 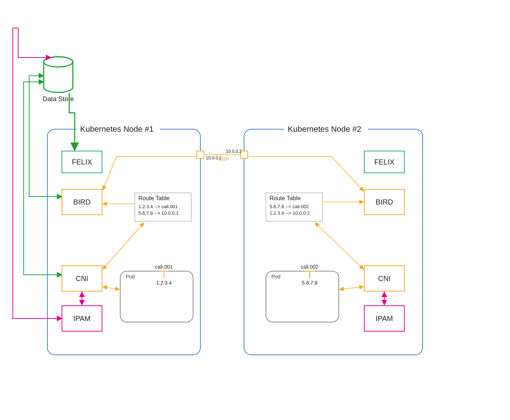 I want to click on edge-bgp-bird2, so click(x=306, y=174).